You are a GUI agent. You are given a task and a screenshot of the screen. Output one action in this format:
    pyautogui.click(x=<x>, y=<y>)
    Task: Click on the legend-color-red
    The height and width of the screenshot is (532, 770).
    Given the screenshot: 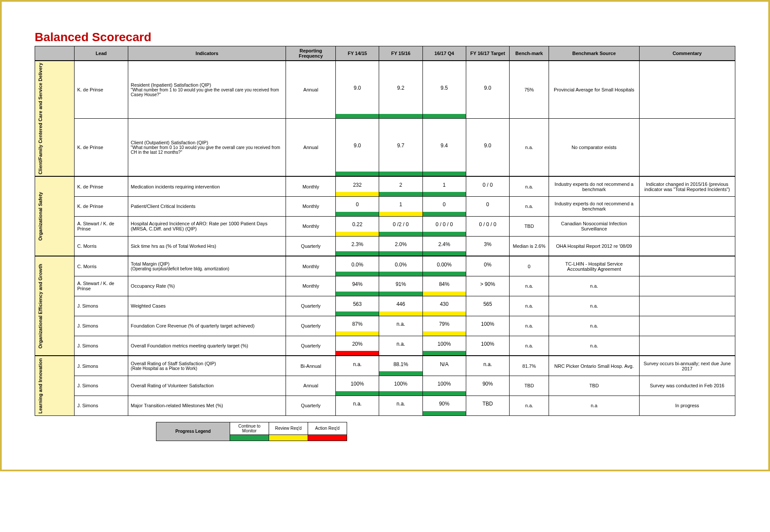 What is the action you would take?
    pyautogui.click(x=328, y=438)
    